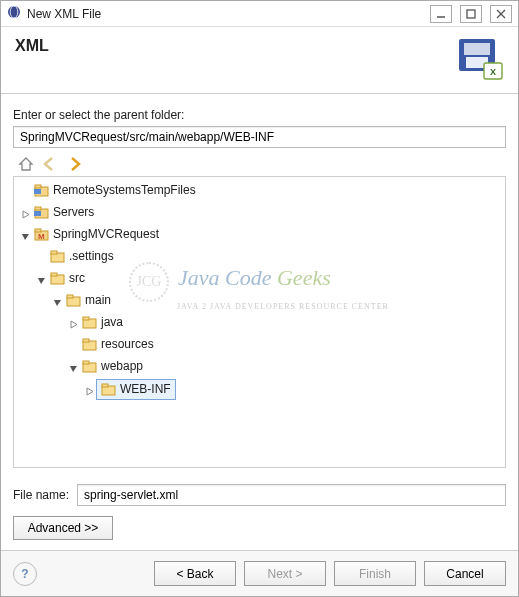 Image resolution: width=519 pixels, height=597 pixels. I want to click on parent-folder-label: Enter or select the parent folder:, so click(260, 115).